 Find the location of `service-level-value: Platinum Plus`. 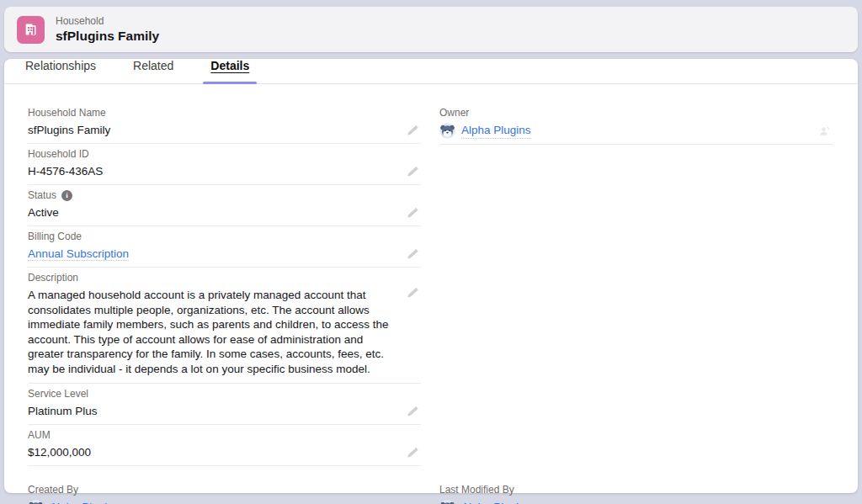

service-level-value: Platinum Plus is located at coordinates (224, 411).